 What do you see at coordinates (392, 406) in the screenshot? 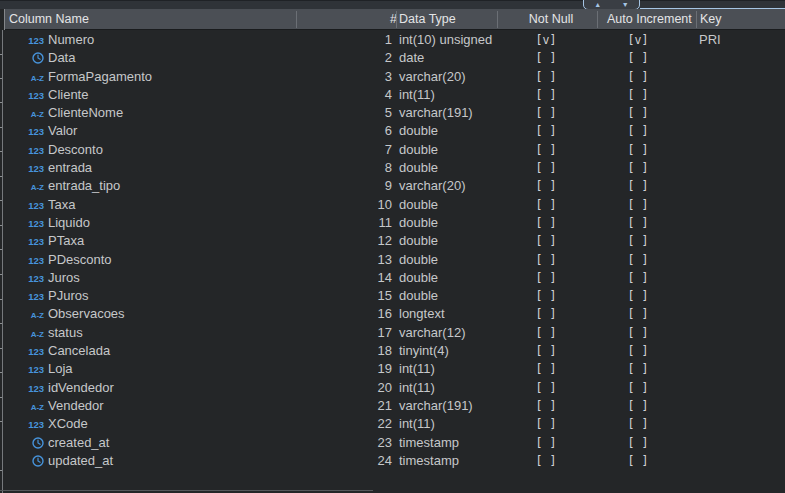
I see `table-row: 123 A-Z Vendedor 21 varchar(191) [ ] [ ]` at bounding box center [392, 406].